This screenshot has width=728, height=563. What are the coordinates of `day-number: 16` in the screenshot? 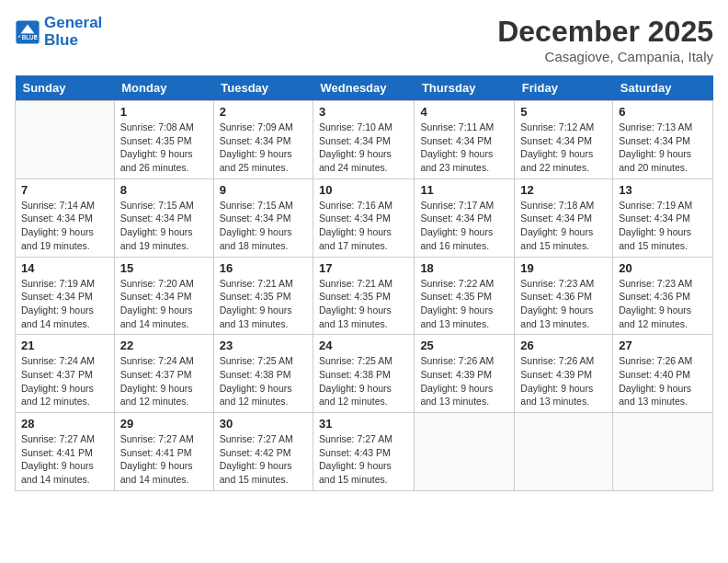 It's located at (263, 269).